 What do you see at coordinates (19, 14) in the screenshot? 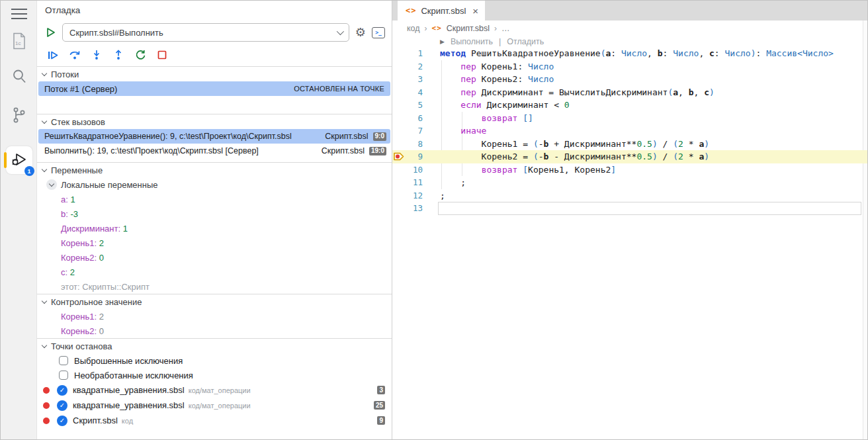
I see `menu-icon` at bounding box center [19, 14].